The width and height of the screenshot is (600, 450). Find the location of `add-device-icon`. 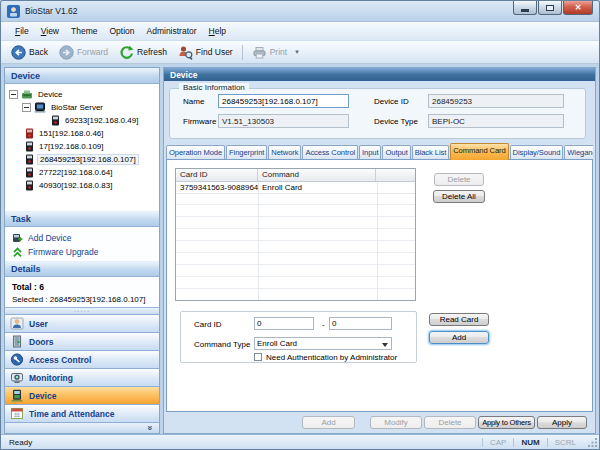

add-device-icon is located at coordinates (18, 238).